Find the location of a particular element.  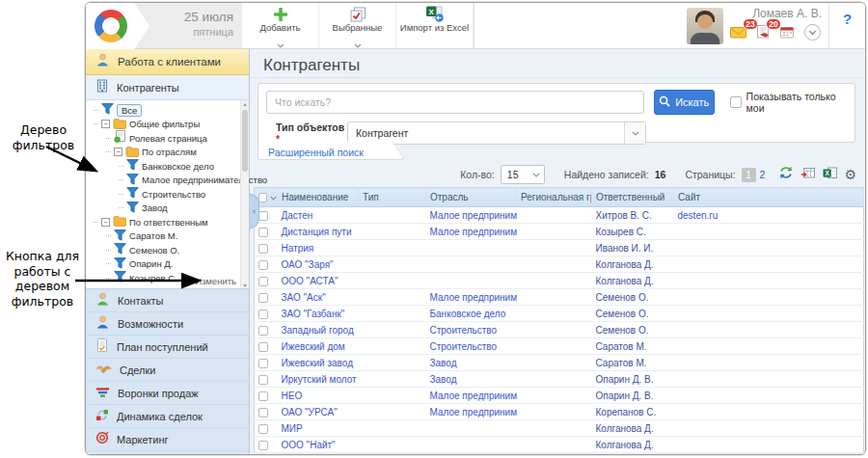

cell-name-text: ООО "АСТА" is located at coordinates (311, 282).